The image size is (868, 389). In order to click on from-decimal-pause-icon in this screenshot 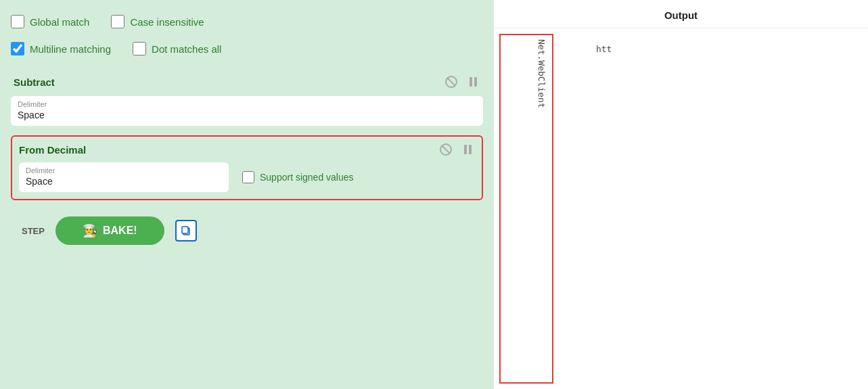, I will do `click(467, 150)`.